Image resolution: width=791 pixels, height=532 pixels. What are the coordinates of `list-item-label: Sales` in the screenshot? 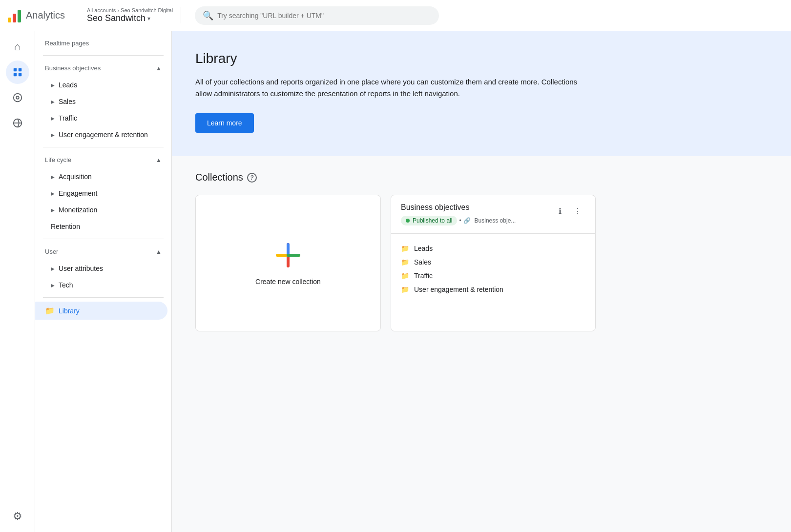 It's located at (423, 262).